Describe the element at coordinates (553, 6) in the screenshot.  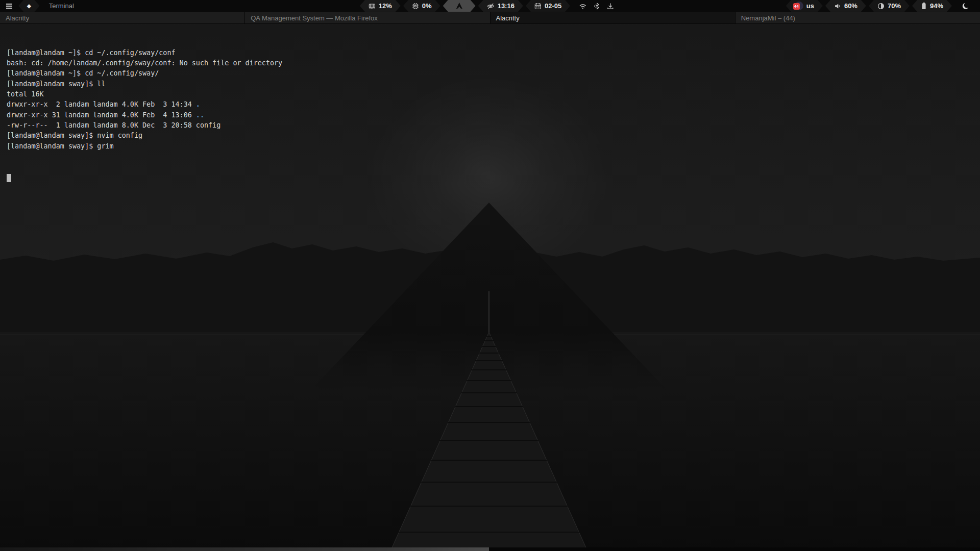
I see `date-value: 02-05` at that location.